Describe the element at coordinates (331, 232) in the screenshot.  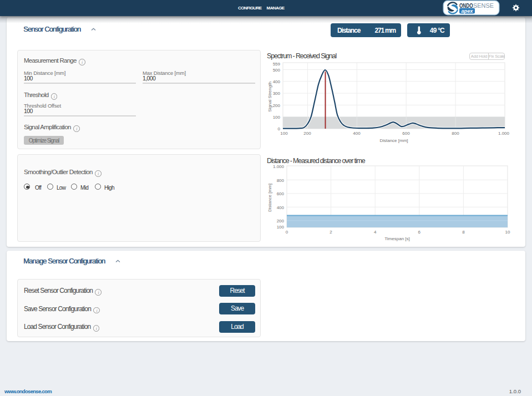
I see `svg-text: 2` at that location.